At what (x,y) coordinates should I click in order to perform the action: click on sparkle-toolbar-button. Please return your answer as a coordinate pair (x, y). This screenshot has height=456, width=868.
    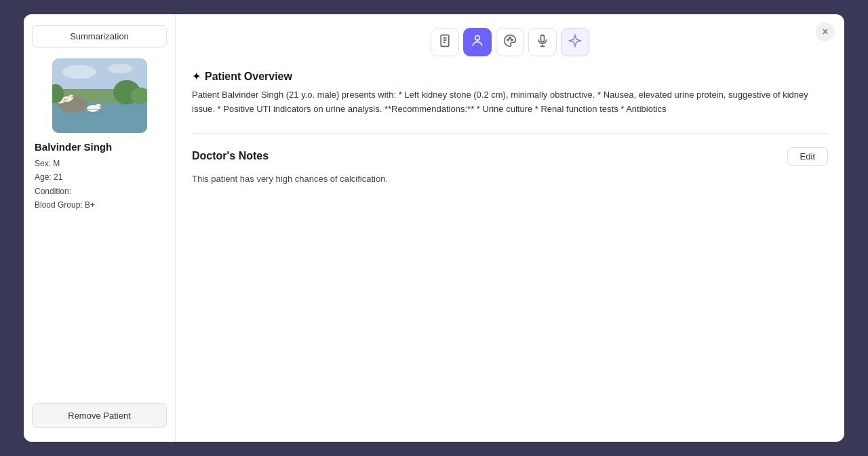
    Looking at the image, I should click on (575, 42).